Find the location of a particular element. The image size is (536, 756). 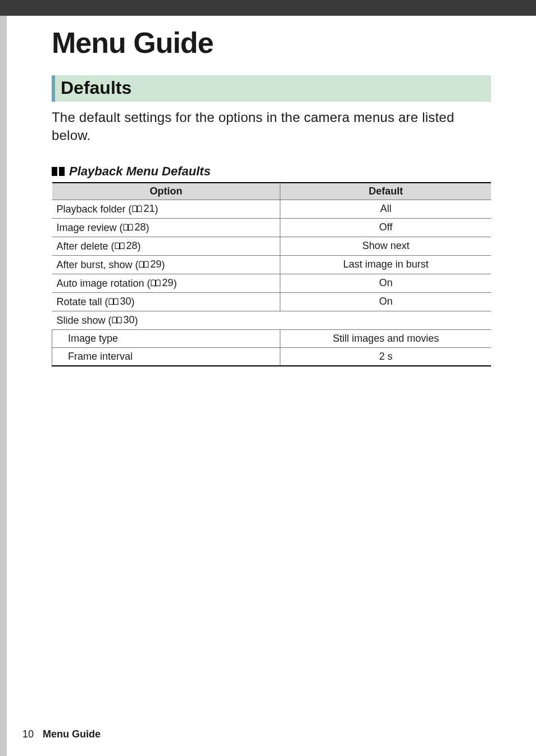

option-cell-sub: Image type is located at coordinates (166, 338).